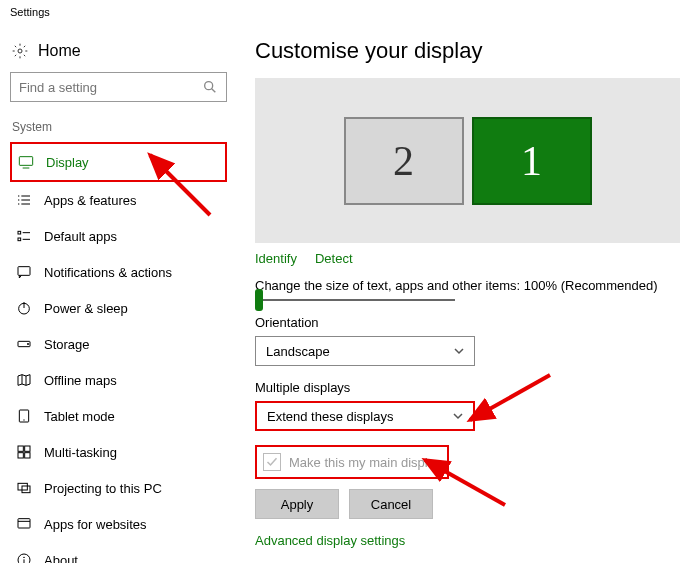  What do you see at coordinates (391, 504) in the screenshot?
I see `cancel-button: Cancel` at bounding box center [391, 504].